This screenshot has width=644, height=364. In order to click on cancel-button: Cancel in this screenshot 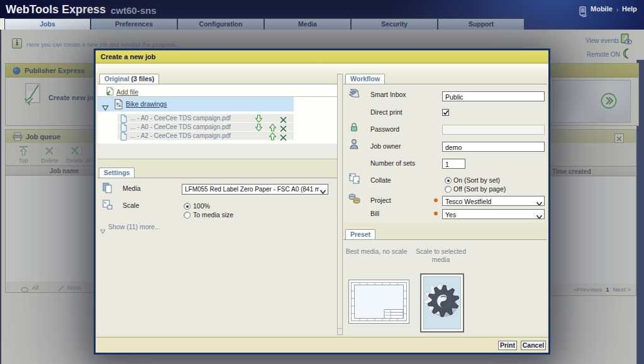, I will do `click(533, 345)`.